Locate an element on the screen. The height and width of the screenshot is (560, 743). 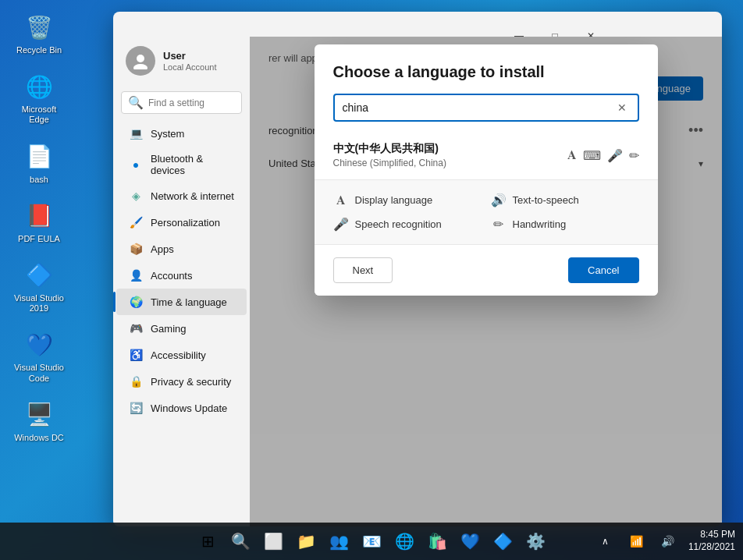
modal-footer: Next Cancel is located at coordinates (486, 270).